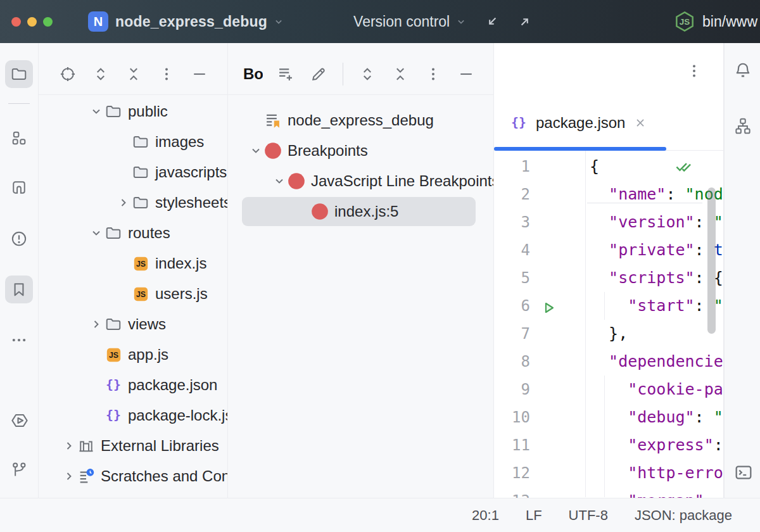  What do you see at coordinates (485, 516) in the screenshot?
I see `status-widget-caret-position: 20:1` at bounding box center [485, 516].